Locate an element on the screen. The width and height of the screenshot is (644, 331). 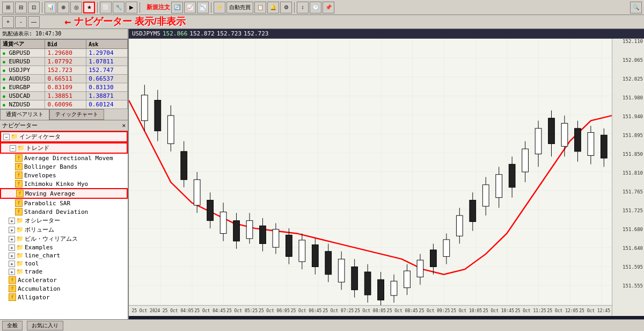
navigator-header: ナビゲーター ✕ is located at coordinates (64, 126).